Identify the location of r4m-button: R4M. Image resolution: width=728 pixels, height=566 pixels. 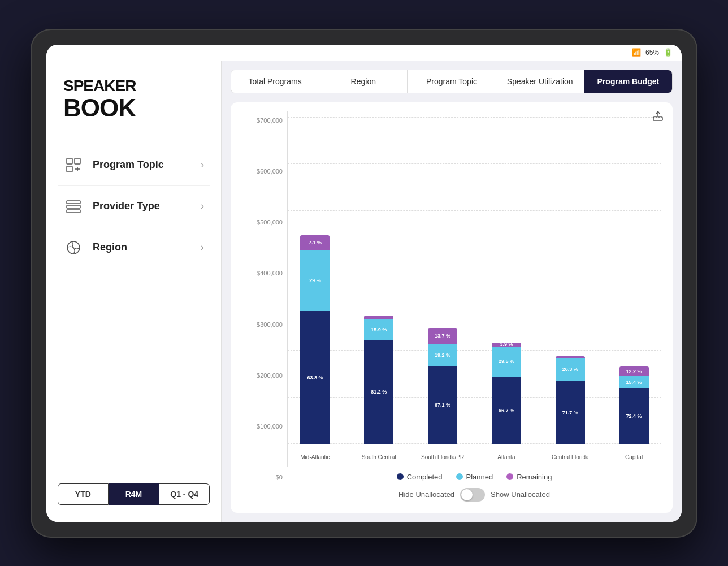
(134, 494).